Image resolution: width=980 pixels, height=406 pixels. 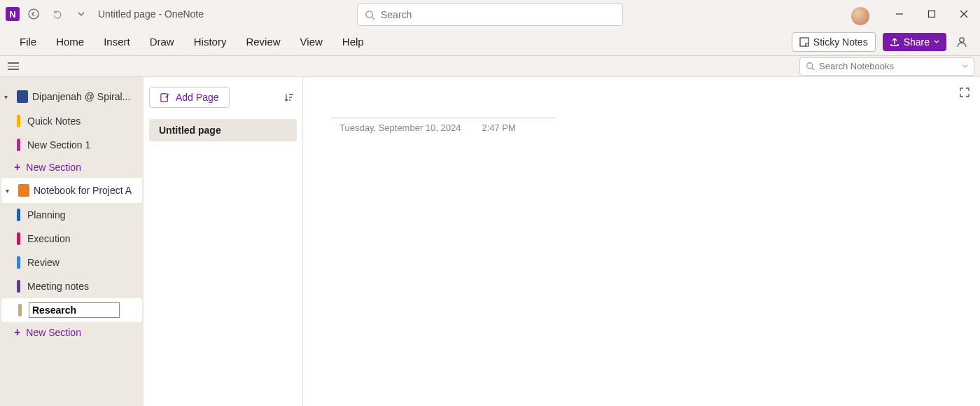 What do you see at coordinates (13, 66) in the screenshot?
I see `nav-toggle-button` at bounding box center [13, 66].